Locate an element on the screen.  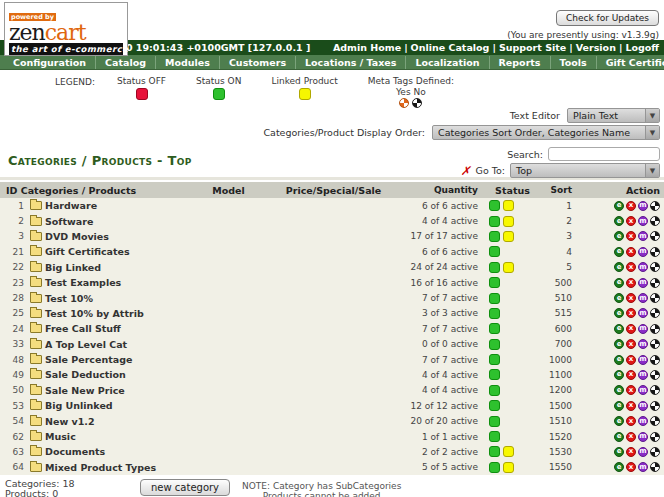
category-link: A Top Level Cat is located at coordinates (86, 344).